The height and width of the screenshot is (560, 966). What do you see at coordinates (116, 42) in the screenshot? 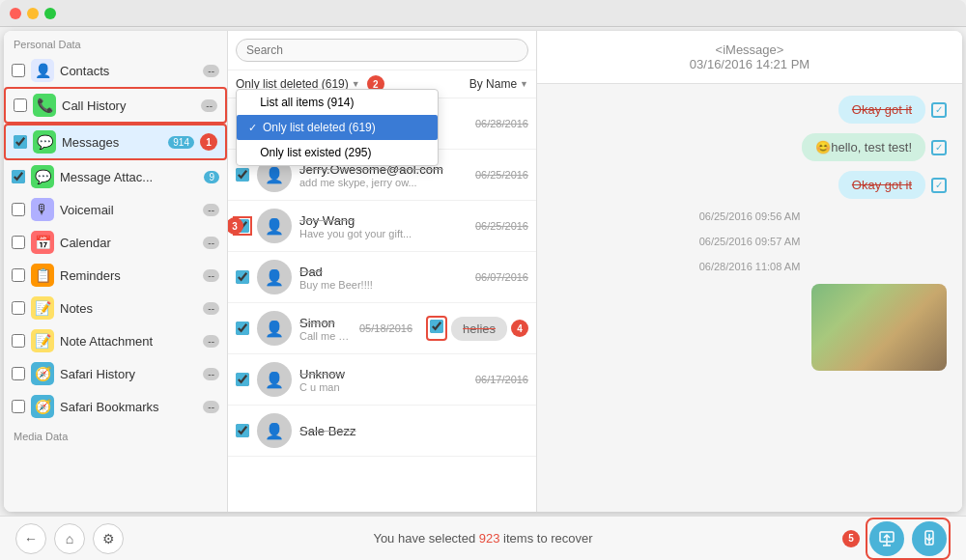
I see `personal-data-label: Personal Data` at bounding box center [116, 42].